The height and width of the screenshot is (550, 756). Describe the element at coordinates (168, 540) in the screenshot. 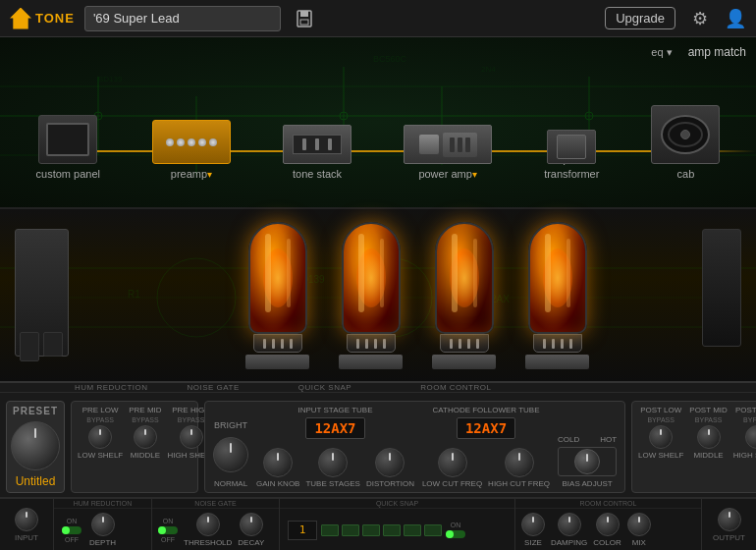

I see `noise-off-label: OFF` at that location.